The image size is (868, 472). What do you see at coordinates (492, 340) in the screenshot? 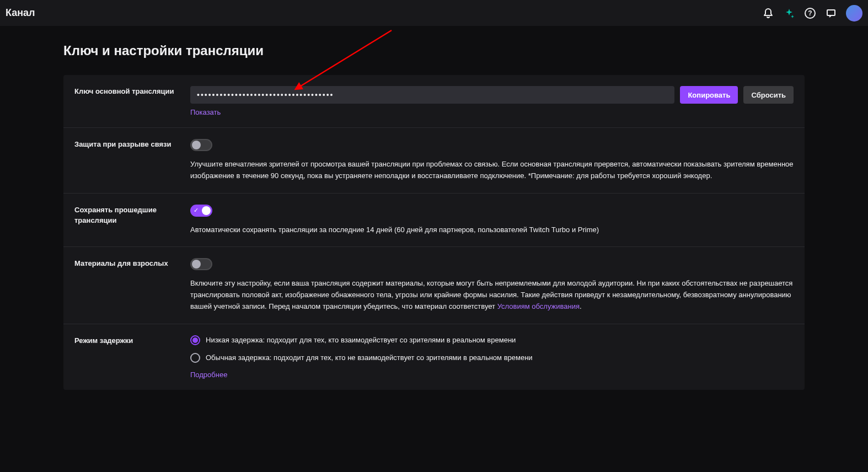
I see `latency-low-option: Низкая задержка: подходит для тех, кто в…` at bounding box center [492, 340].